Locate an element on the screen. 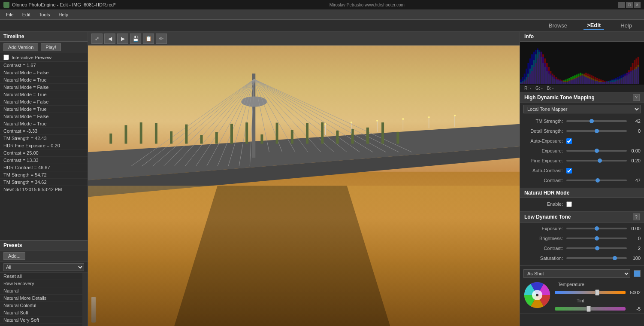  exposure-slider is located at coordinates (596, 151).